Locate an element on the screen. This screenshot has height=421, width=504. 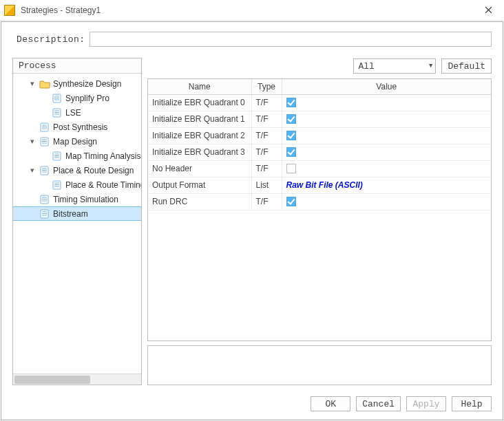
tree-horizontal-scrollbar is located at coordinates (77, 379).